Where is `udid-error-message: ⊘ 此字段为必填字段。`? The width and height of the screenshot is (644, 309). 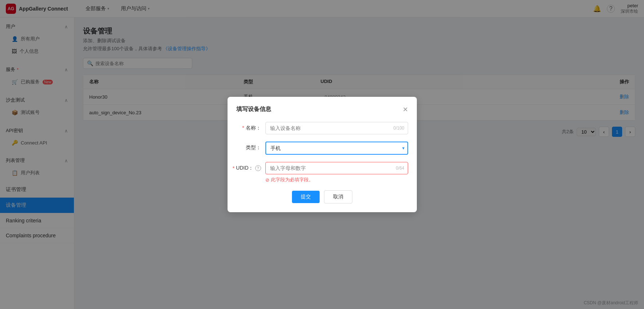 udid-error-message: ⊘ 此字段为必填字段。 is located at coordinates (337, 180).